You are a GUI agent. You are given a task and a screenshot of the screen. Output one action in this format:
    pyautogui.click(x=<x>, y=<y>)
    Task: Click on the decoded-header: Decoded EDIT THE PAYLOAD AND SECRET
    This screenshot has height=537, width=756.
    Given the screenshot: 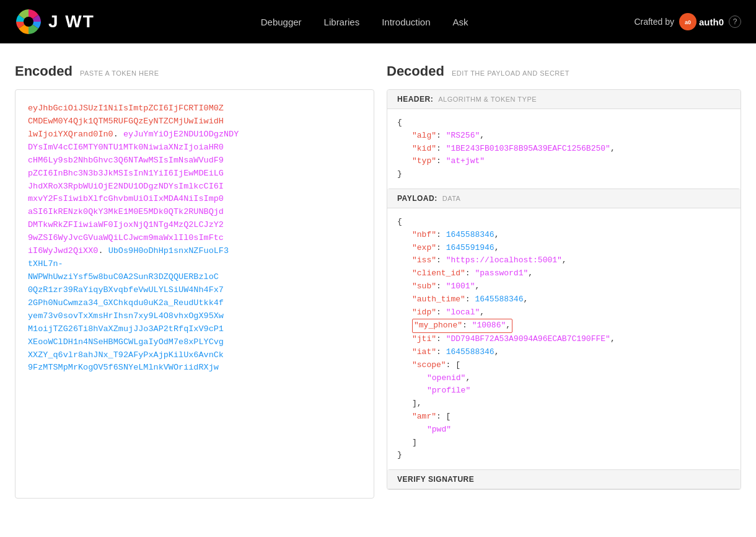 What is the action you would take?
    pyautogui.click(x=564, y=71)
    